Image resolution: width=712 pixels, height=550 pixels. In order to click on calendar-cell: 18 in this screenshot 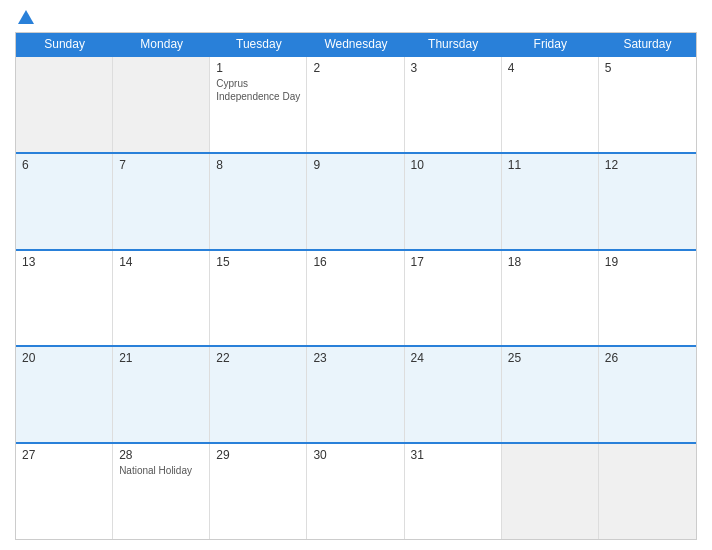, I will do `click(550, 298)`.